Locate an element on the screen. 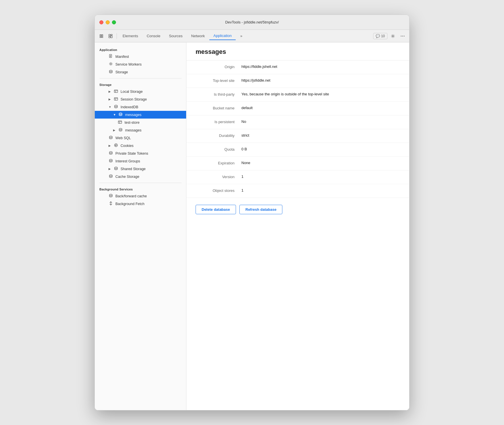 The height and width of the screenshot is (425, 504). cursor-icon is located at coordinates (101, 36).